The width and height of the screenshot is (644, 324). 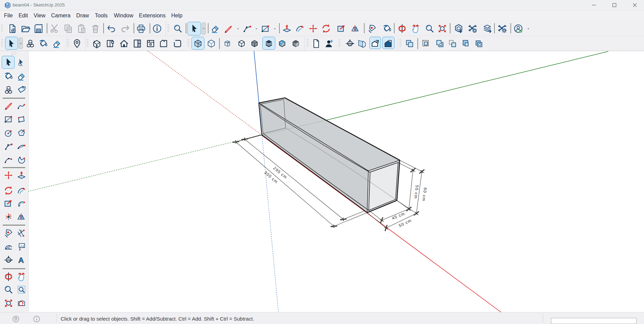 I want to click on svg-text: 3, so click(x=21, y=231).